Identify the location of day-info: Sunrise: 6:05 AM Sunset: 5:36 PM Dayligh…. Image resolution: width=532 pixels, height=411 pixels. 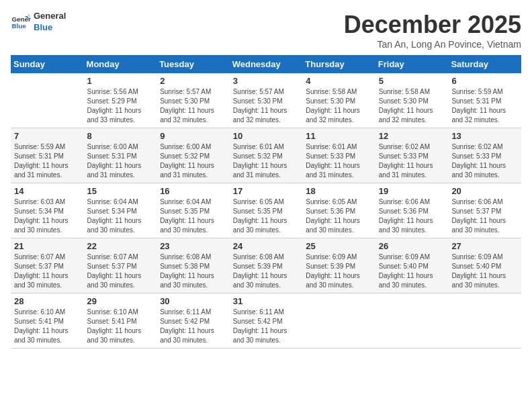
(339, 216).